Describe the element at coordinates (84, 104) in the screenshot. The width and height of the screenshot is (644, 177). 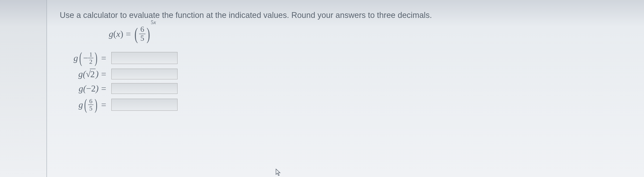
I see `answer-label-4: g ( 6 5 ) =` at that location.